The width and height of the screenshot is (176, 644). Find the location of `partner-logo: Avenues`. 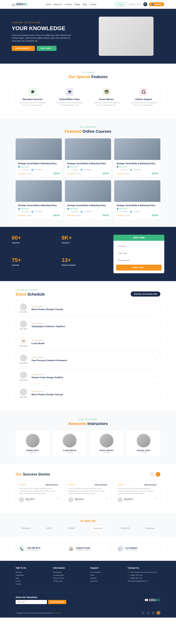

partner-logo: Avenues is located at coordinates (98, 528).